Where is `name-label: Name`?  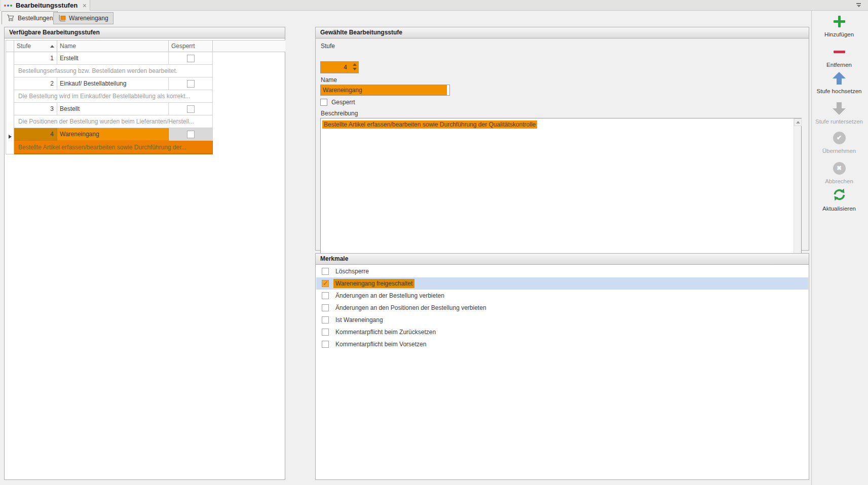
name-label: Name is located at coordinates (329, 80).